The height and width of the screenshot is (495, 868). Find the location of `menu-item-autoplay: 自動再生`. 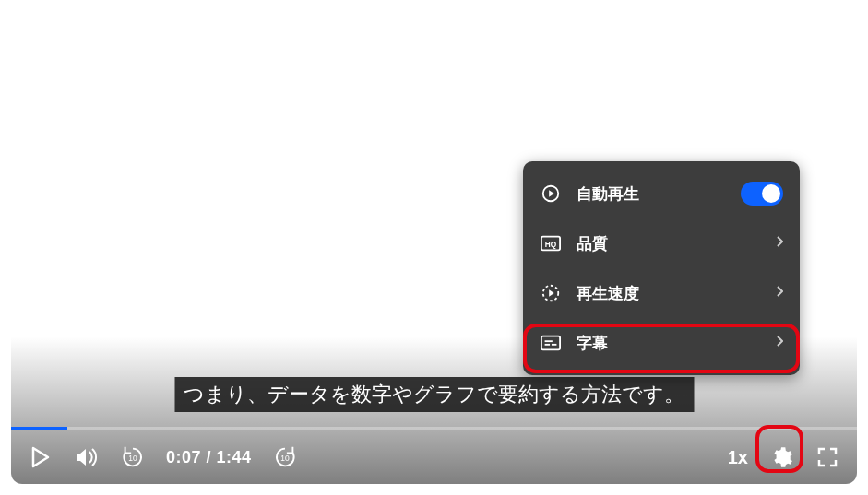

menu-item-autoplay: 自動再生 is located at coordinates (661, 194).